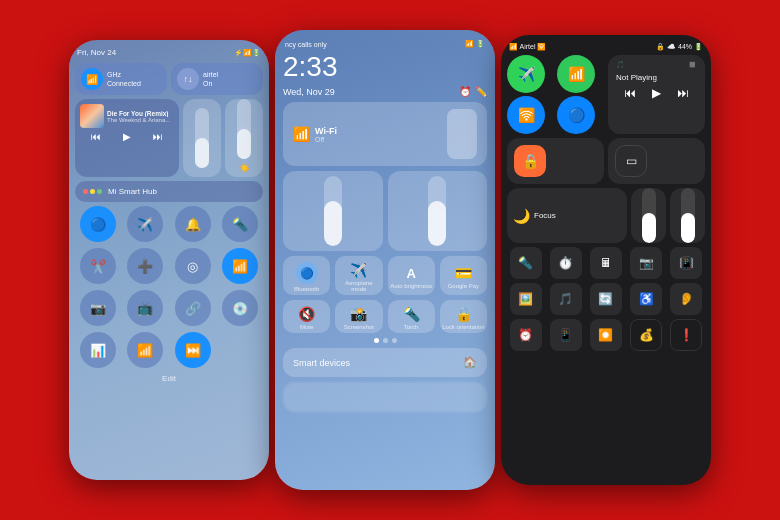 Image resolution: width=780 pixels, height=520 pixels. What do you see at coordinates (646, 335) in the screenshot?
I see `p3-wallet-btn: 💰` at bounding box center [646, 335].